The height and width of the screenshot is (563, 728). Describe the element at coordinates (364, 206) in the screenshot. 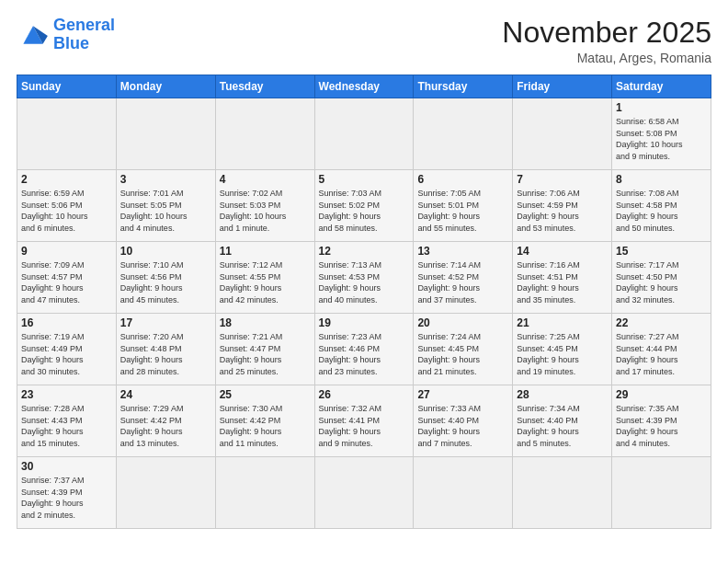

I see `calendar-cell: 5Sunrise: 7:03 AM Sunset: 5:02 PM Daylig…` at that location.